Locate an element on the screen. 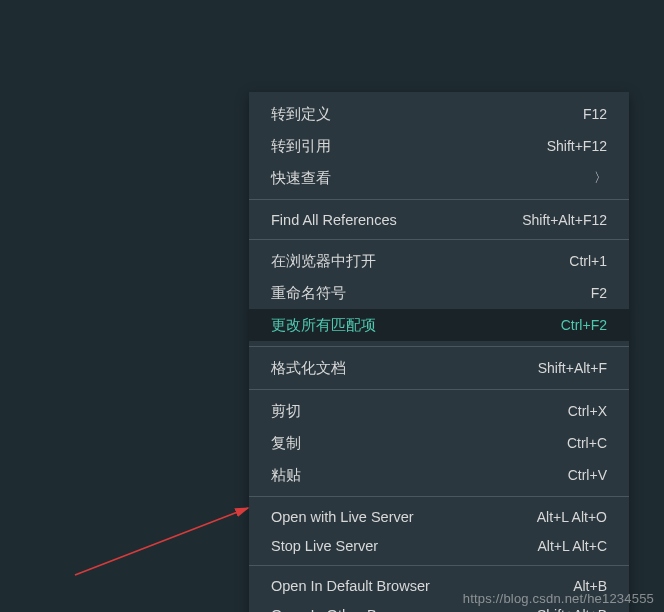 This screenshot has width=664, height=612. menu-item-label: Open with Live Server is located at coordinates (394, 517).